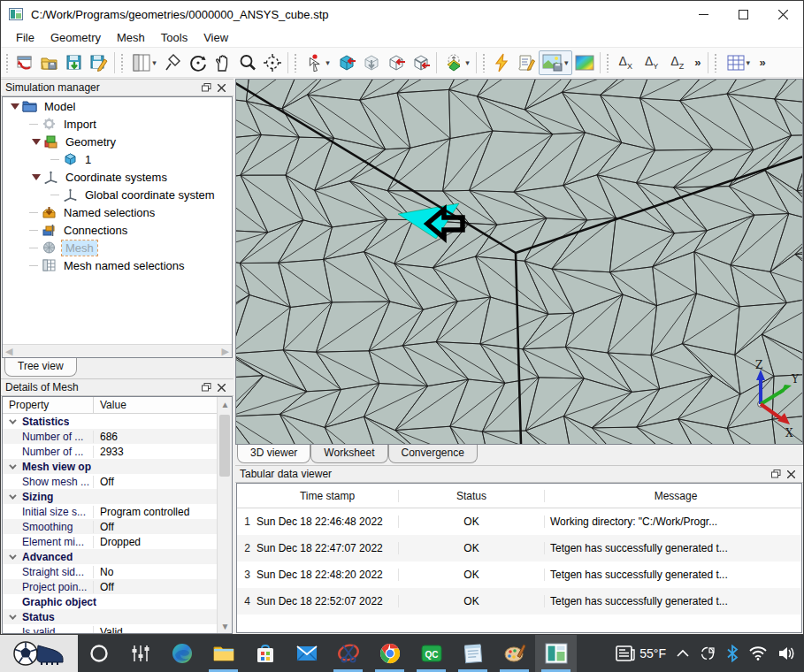  What do you see at coordinates (225, 404) in the screenshot?
I see `scroll-up-icon: ▲` at bounding box center [225, 404].